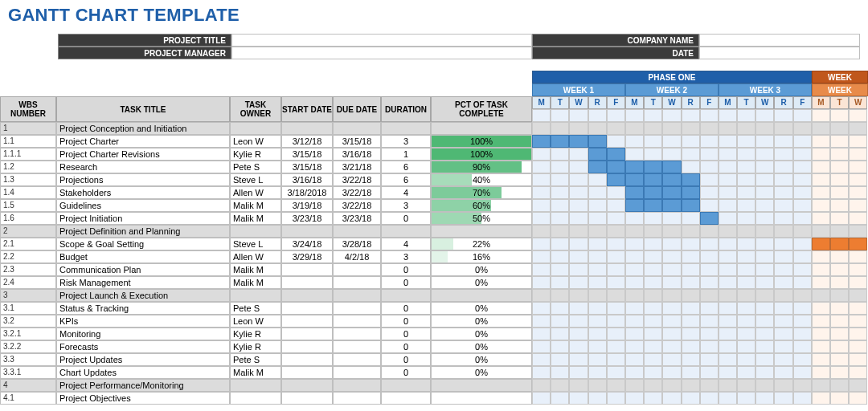 The width and height of the screenshot is (868, 411). Describe the element at coordinates (481, 154) in the screenshot. I see `cell-pct: 100%` at that location.